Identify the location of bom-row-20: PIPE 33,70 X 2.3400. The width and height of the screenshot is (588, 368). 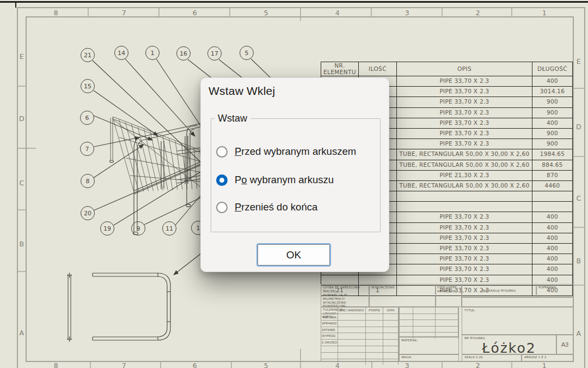
(446, 280).